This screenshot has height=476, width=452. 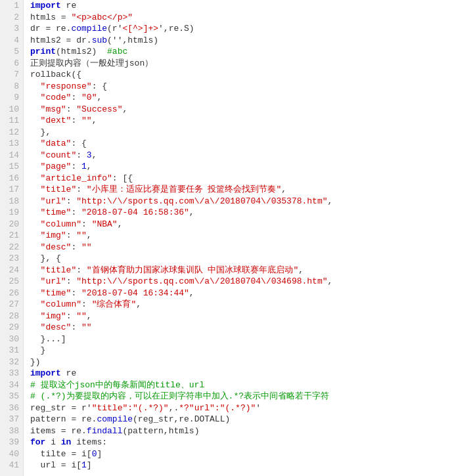 I want to click on token-plain: },, so click(x=41, y=133).